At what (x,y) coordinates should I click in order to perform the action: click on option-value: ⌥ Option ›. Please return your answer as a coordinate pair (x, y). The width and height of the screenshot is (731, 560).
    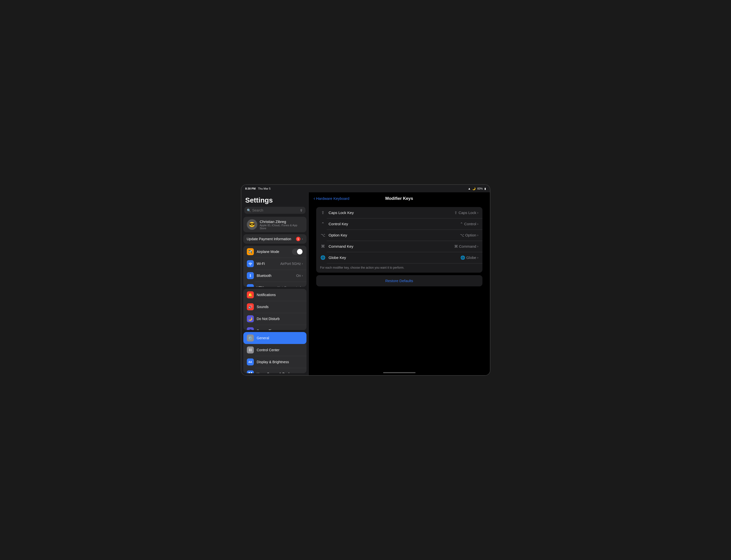
    Looking at the image, I should click on (469, 235).